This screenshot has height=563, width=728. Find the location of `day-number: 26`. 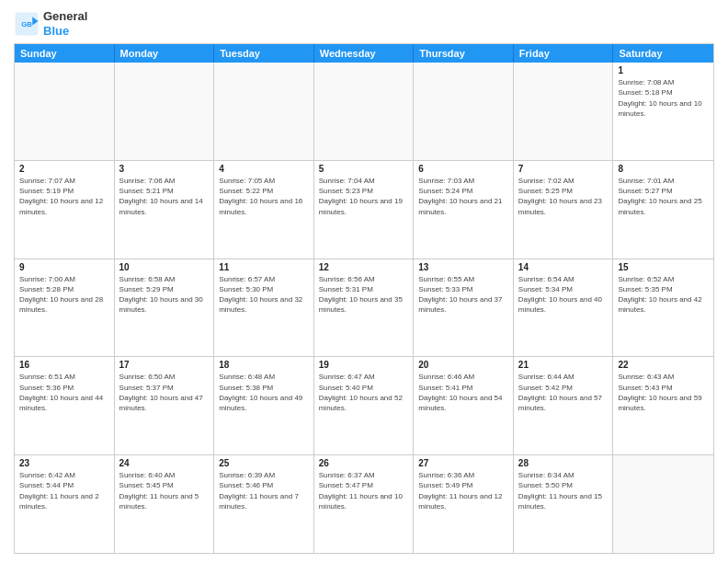

day-number: 26 is located at coordinates (364, 464).